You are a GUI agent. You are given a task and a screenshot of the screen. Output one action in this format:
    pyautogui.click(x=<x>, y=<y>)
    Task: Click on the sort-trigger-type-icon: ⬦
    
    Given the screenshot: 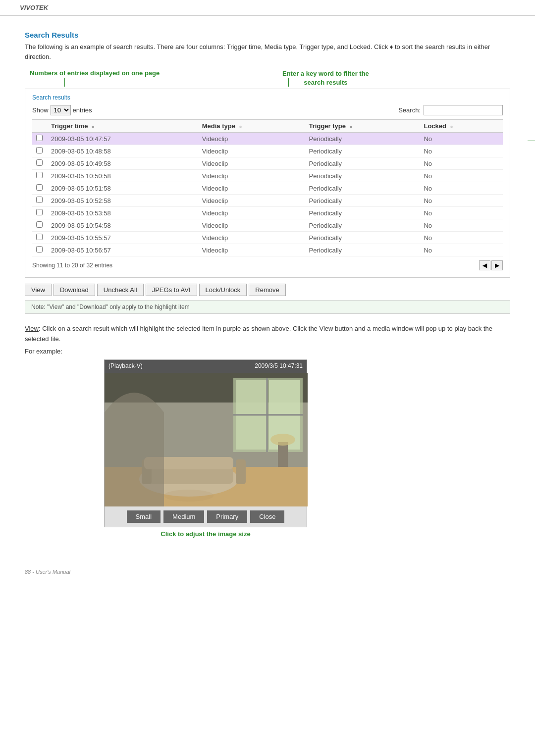 What is the action you would take?
    pyautogui.click(x=351, y=126)
    